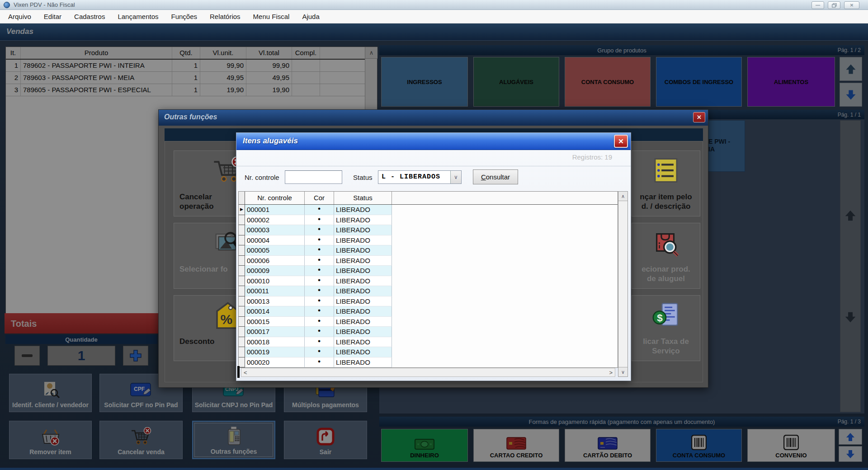  I want to click on itens-row: 000020 ● LIBERADO, so click(428, 362).